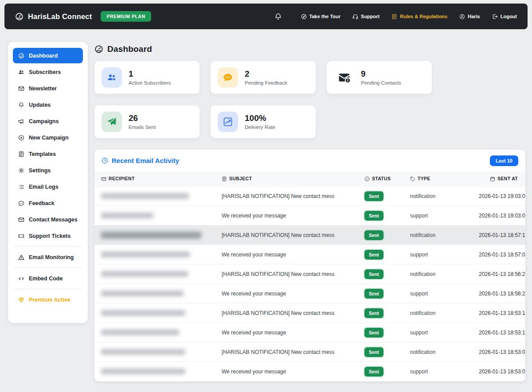  I want to click on sidebar-item-label: Feedback, so click(42, 203).